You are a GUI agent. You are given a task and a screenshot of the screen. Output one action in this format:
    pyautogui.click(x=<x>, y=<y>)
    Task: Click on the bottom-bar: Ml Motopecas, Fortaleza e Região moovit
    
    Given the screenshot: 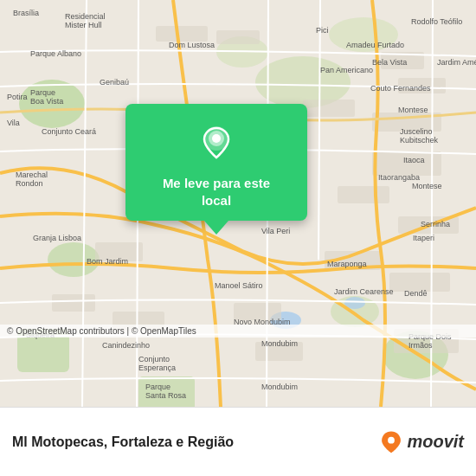 What is the action you would take?
    pyautogui.click(x=238, y=441)
    